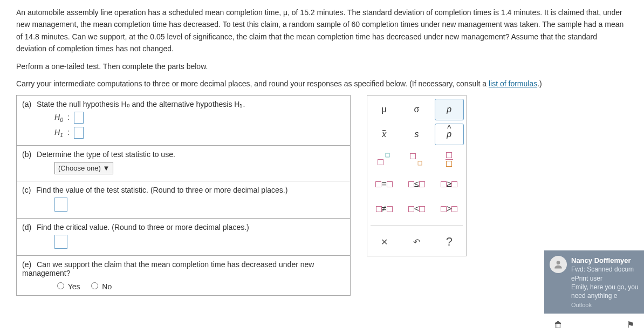  Describe the element at coordinates (449, 134) in the screenshot. I see `symbol-phat: p` at that location.